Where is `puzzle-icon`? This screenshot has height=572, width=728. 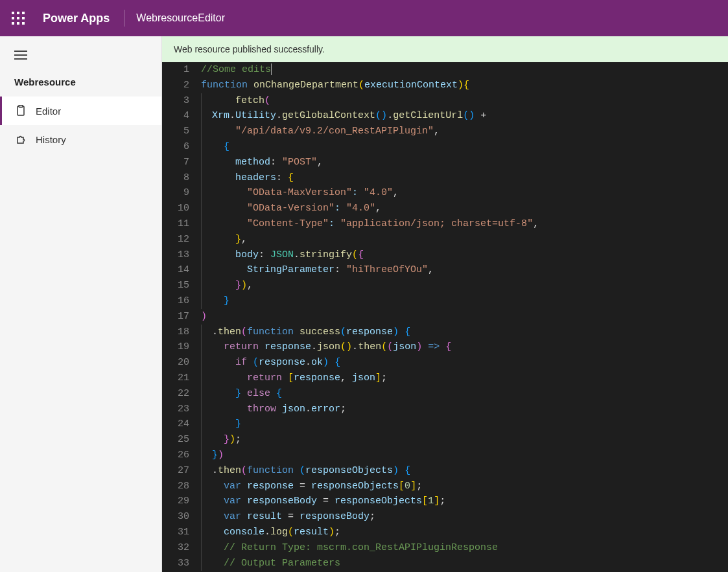
puzzle-icon is located at coordinates (21, 139).